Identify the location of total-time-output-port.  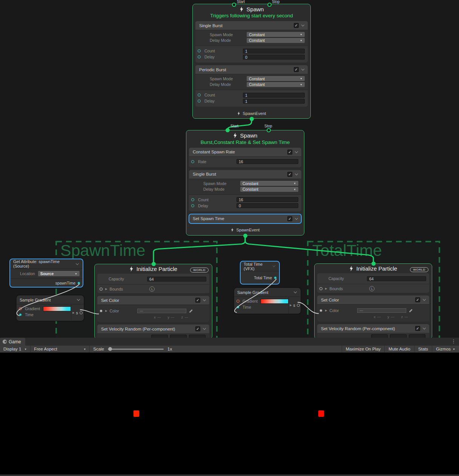
(275, 278).